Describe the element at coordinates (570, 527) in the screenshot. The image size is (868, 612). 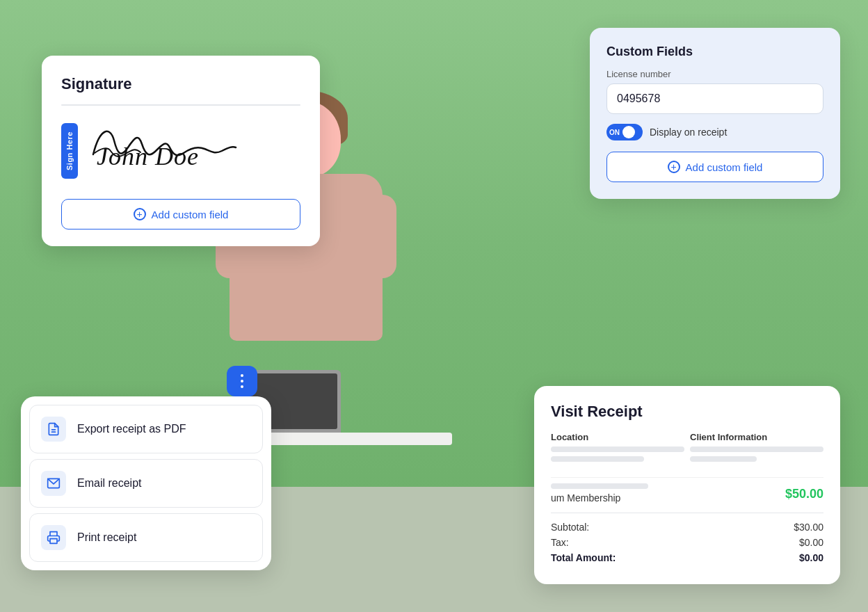
I see `subtotal-label: Subtotal:` at that location.